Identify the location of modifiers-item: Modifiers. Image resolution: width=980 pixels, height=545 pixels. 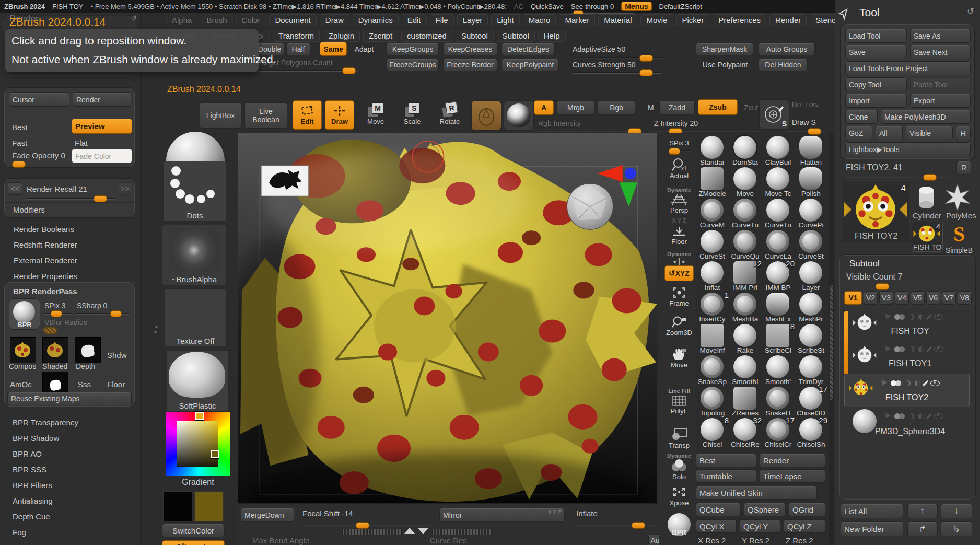
(29, 210).